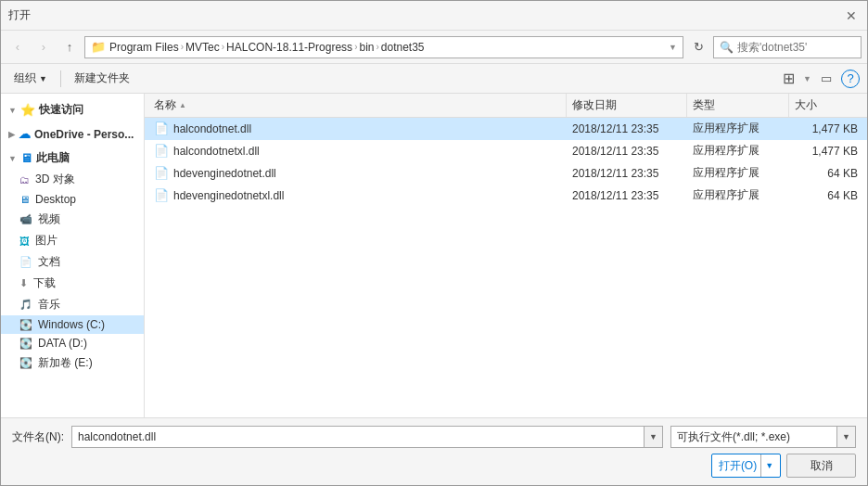  What do you see at coordinates (72, 261) in the screenshot?
I see `this-pc-section: ▼ 🖥 此电脑 🗂 3D 对象 🖥 Desktop 📹 视频 🖼` at bounding box center [72, 261].